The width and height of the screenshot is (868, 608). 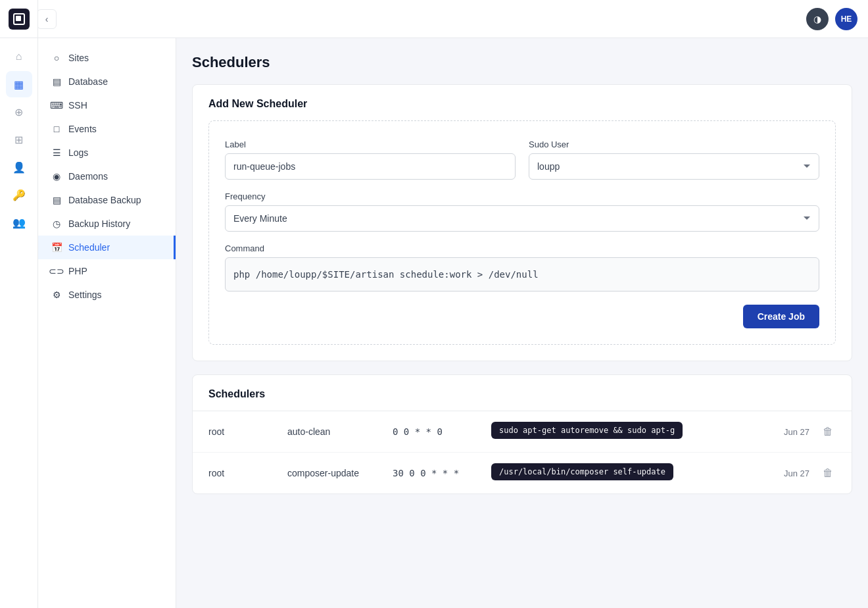 I want to click on nav-label-backup-history: Backup History, so click(x=99, y=224).